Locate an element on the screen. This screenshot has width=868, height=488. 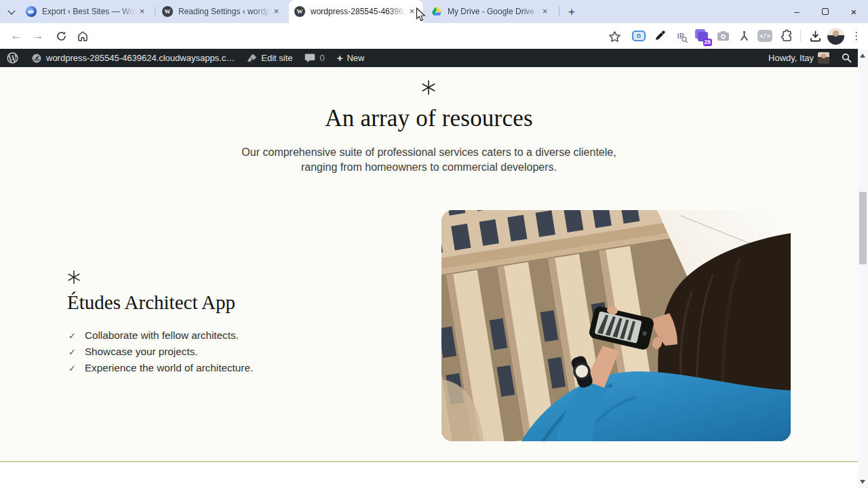
profile-avatar is located at coordinates (835, 37).